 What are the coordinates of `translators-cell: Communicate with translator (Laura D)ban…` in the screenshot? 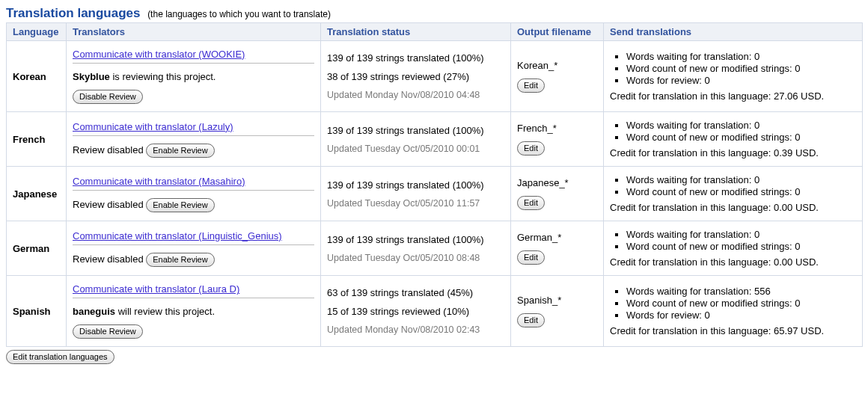 It's located at (194, 311).